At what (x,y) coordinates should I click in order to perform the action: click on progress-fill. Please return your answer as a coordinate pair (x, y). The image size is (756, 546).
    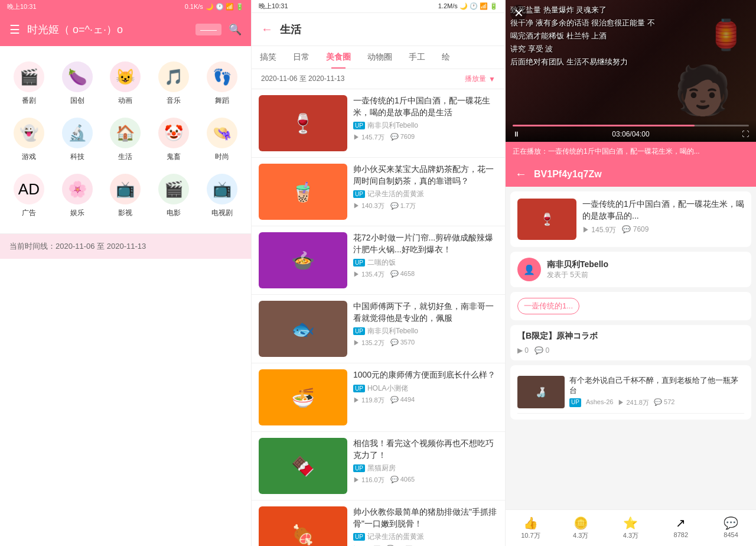
    Looking at the image, I should click on (604, 125).